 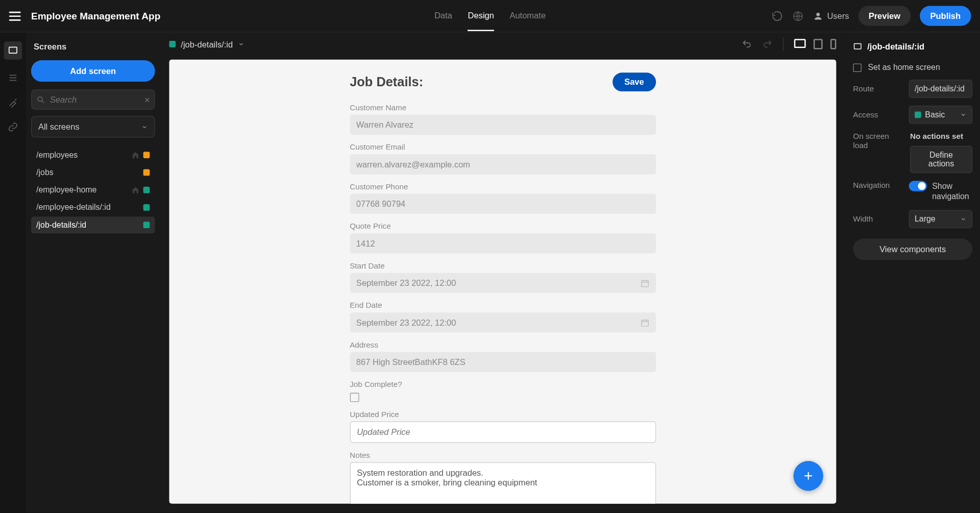 What do you see at coordinates (61, 225) in the screenshot?
I see `screen-item-label: /job-details/:id` at bounding box center [61, 225].